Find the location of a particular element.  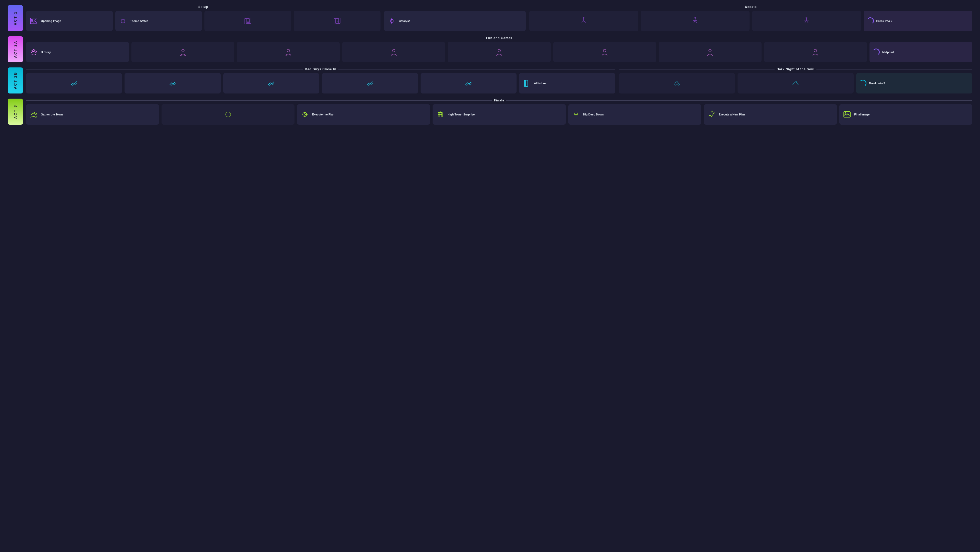

dnots-header: Dark Night of the Soul is located at coordinates (796, 69).